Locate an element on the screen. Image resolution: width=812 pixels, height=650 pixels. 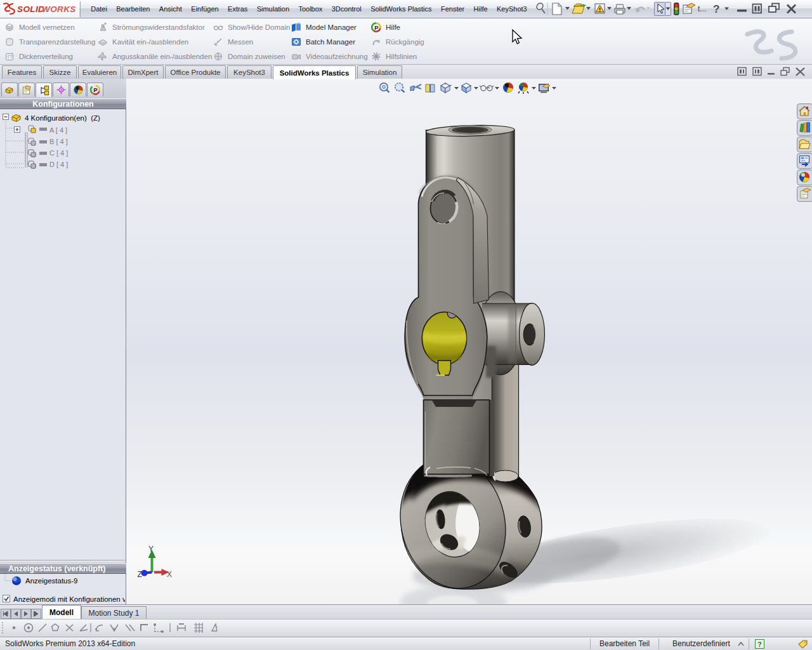
svg-text: X is located at coordinates (169, 574).